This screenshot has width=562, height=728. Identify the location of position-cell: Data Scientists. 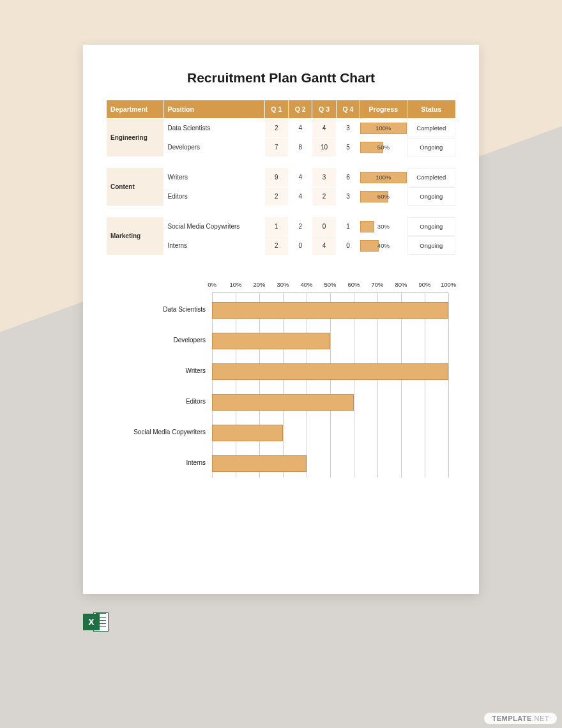
(215, 128).